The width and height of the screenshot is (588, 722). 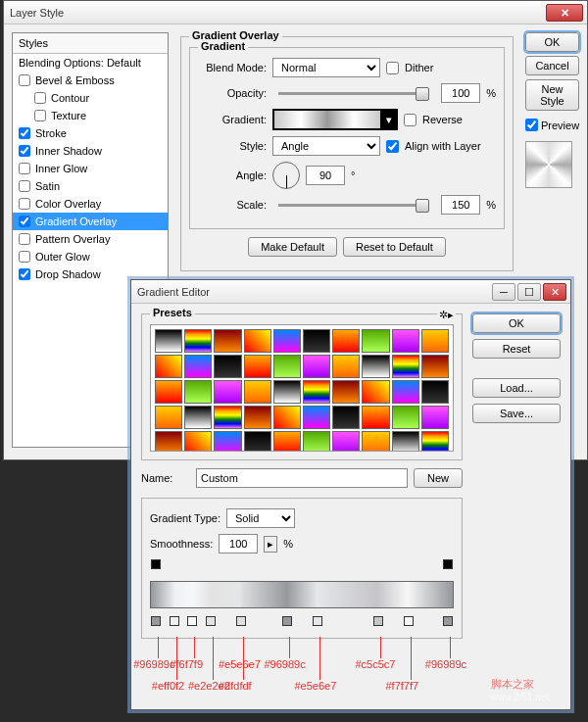 What do you see at coordinates (516, 413) in the screenshot?
I see `save-button: Save...` at bounding box center [516, 413].